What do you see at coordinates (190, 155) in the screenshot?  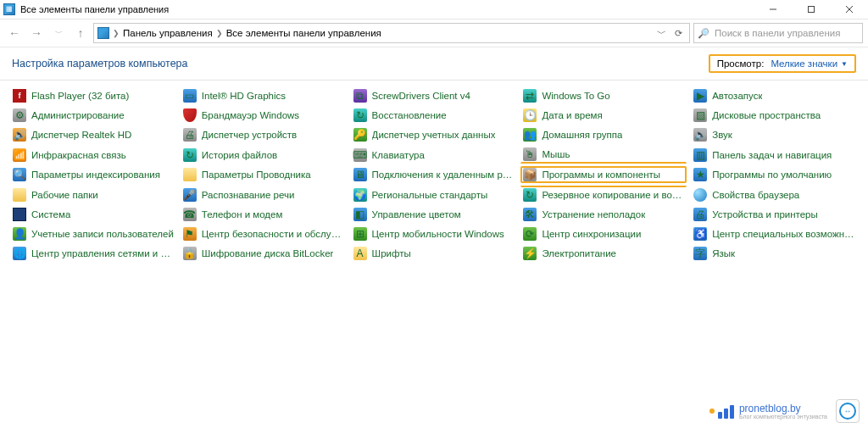 I see `item-icon: ↻` at bounding box center [190, 155].